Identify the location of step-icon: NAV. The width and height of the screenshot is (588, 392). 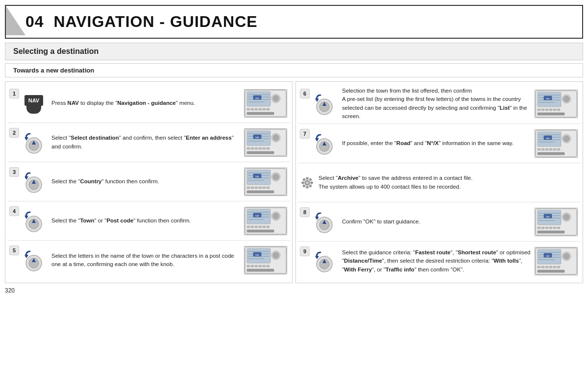
(34, 103).